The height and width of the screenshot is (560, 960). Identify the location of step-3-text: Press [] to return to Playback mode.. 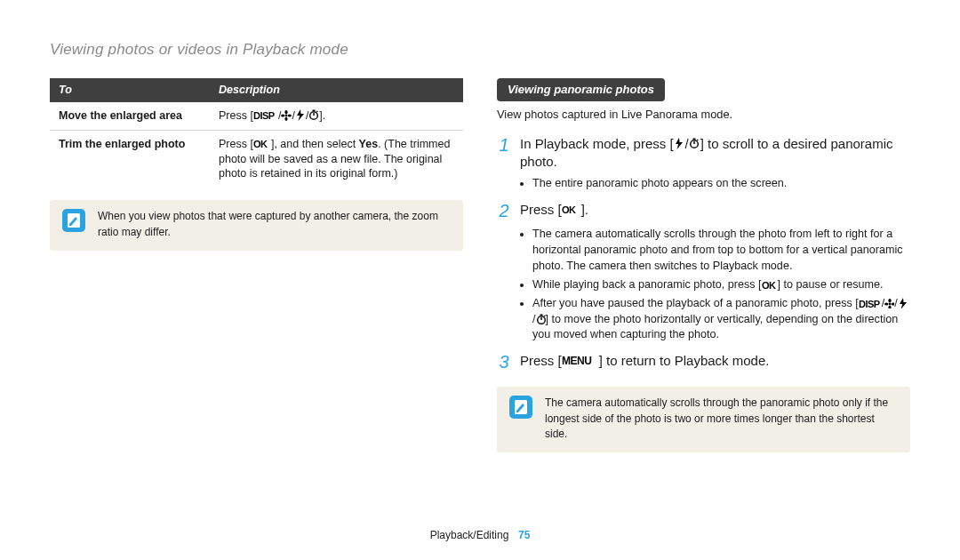
(644, 363).